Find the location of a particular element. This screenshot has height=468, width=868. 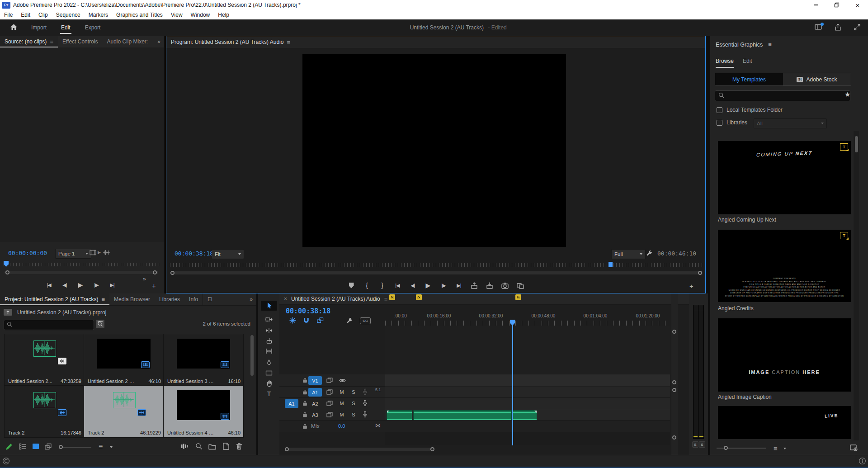

tab-info: Info is located at coordinates (193, 299).